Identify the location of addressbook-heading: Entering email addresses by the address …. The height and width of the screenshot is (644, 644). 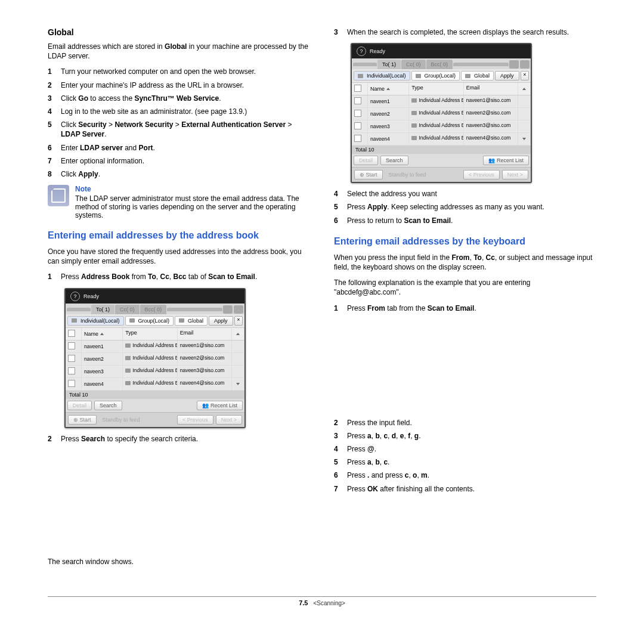
(179, 236).